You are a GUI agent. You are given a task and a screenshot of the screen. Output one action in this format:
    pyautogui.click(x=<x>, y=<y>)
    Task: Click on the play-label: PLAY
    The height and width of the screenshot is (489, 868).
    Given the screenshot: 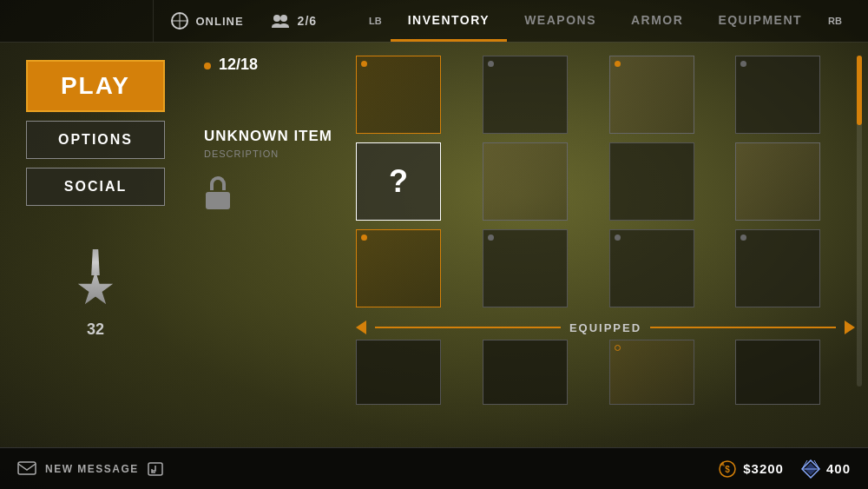 What is the action you would take?
    pyautogui.click(x=95, y=86)
    